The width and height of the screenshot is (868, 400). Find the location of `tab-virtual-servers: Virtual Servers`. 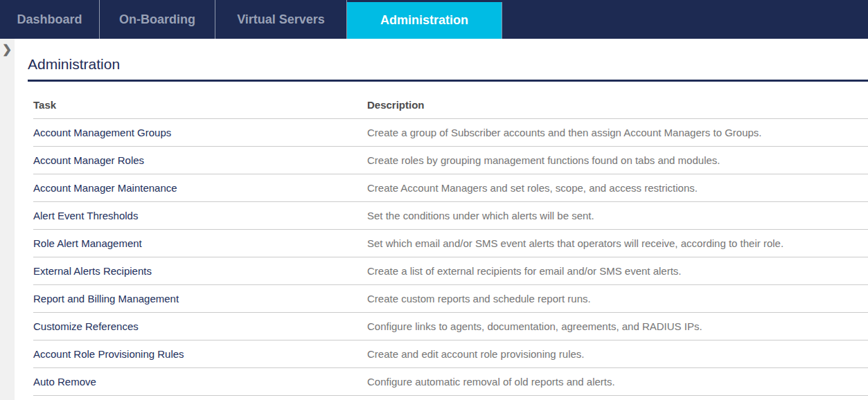

tab-virtual-servers: Virtual Servers is located at coordinates (281, 19).